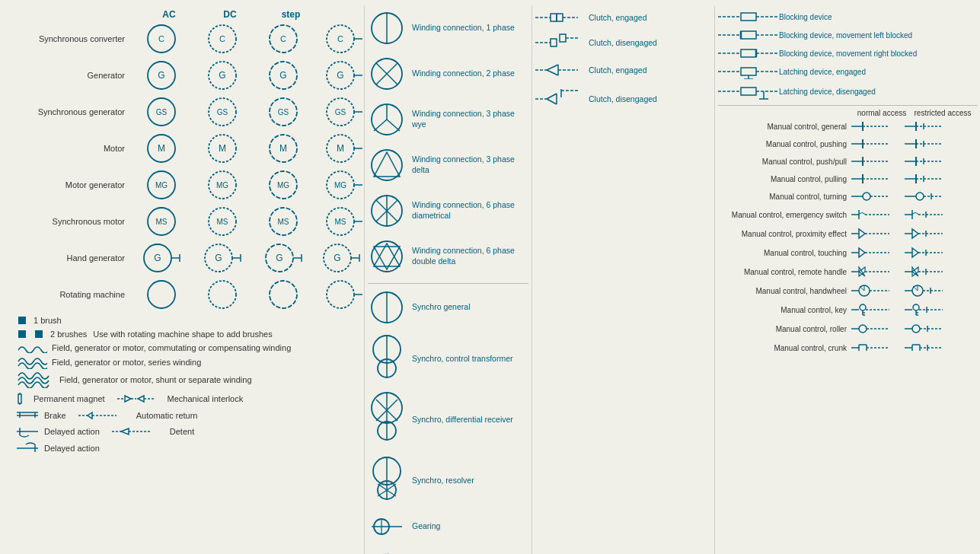 This screenshot has height=554, width=980. What do you see at coordinates (222, 258) in the screenshot?
I see `handgen-dc-sym: G` at bounding box center [222, 258].